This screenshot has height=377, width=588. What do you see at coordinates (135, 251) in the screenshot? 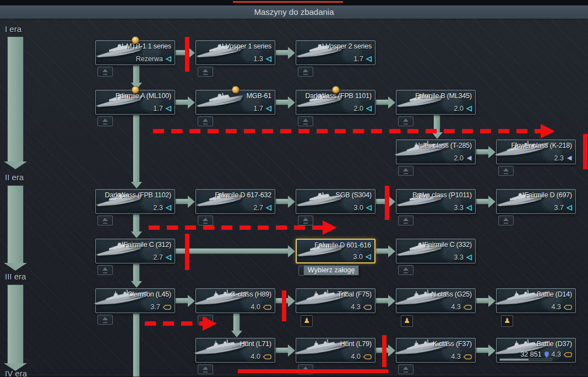
I see `vehicle-card: Fairmile C (312) 2.7` at bounding box center [135, 251].